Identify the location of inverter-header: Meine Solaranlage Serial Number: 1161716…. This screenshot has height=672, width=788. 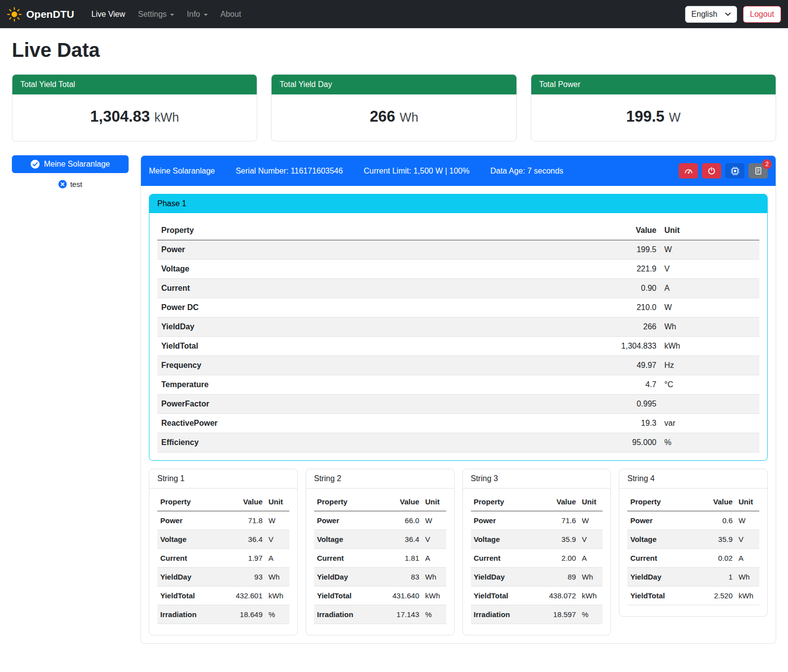
(458, 171).